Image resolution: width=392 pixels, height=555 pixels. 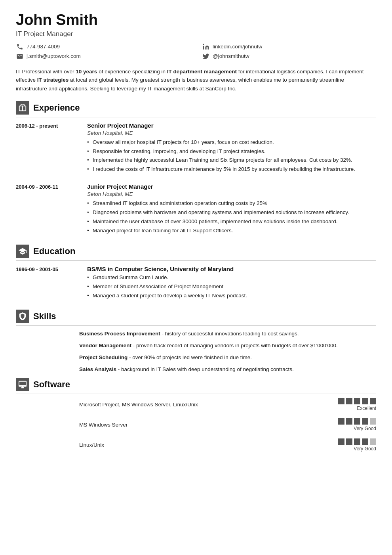 What do you see at coordinates (238, 47) in the screenshot?
I see `linkedin-value: linkedin.com/johnutw` at bounding box center [238, 47].